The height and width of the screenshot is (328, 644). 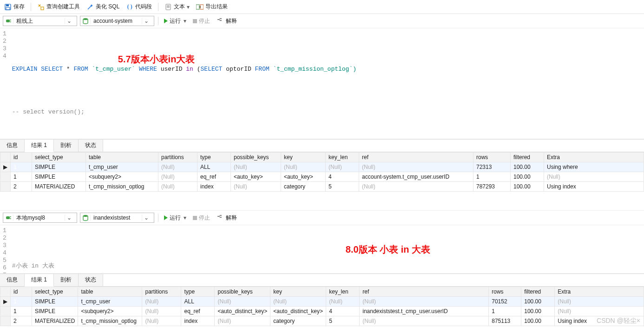 I want to click on text-button: 文本 ▾, so click(x=177, y=7).